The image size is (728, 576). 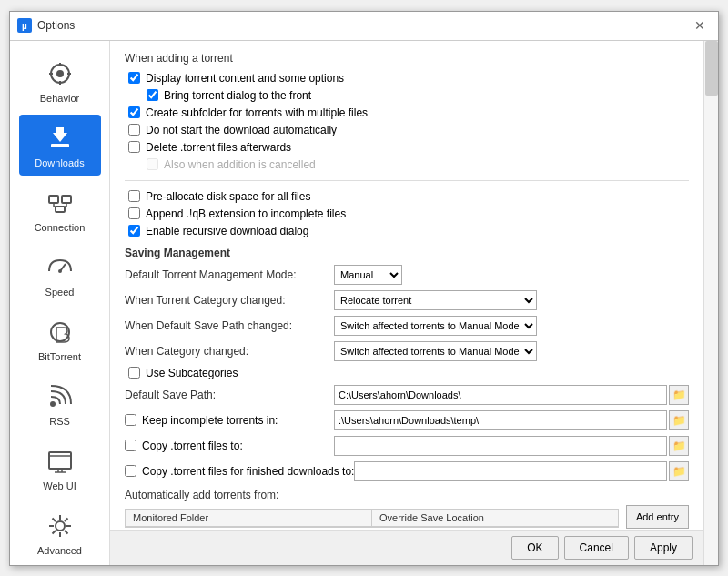 I want to click on sidebar-downloads-label: Downloads, so click(x=59, y=163).